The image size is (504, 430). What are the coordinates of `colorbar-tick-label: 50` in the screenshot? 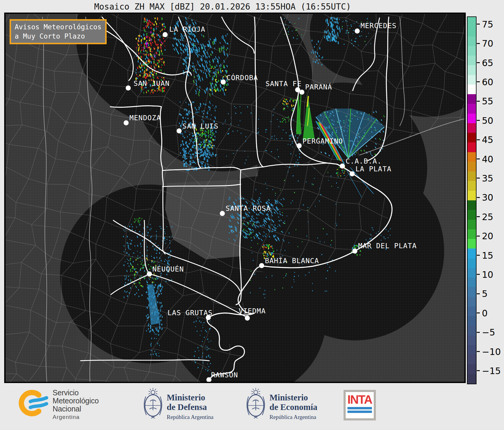 It's located at (488, 121).